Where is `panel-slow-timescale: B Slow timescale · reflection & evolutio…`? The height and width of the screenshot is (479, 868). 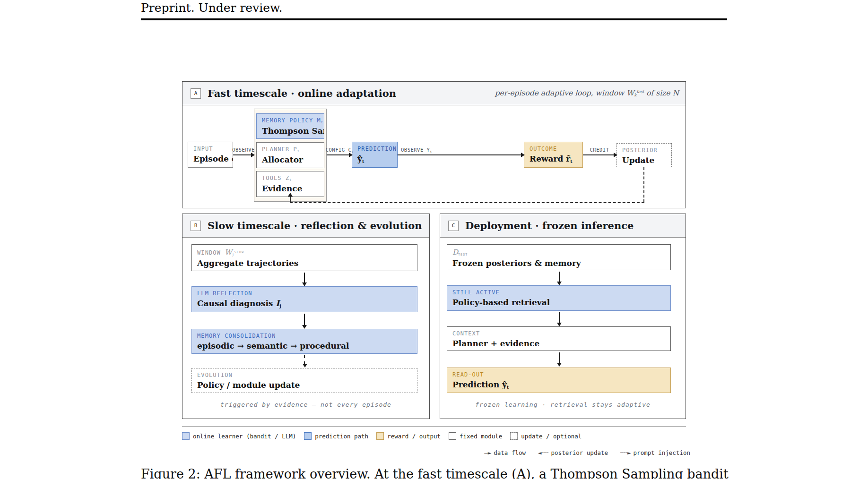 panel-slow-timescale: B Slow timescale · reflection & evolutio… is located at coordinates (306, 316).